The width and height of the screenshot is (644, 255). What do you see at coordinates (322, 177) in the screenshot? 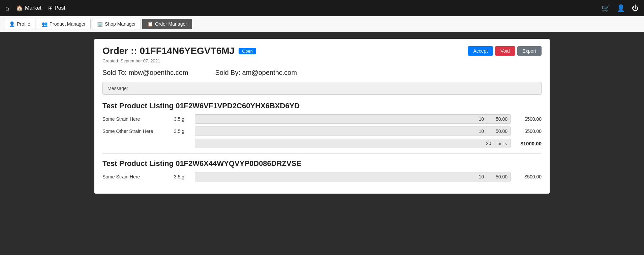
I see `line-item-2-1: Some Strain Here 3.5 g $500.00` at bounding box center [322, 177].